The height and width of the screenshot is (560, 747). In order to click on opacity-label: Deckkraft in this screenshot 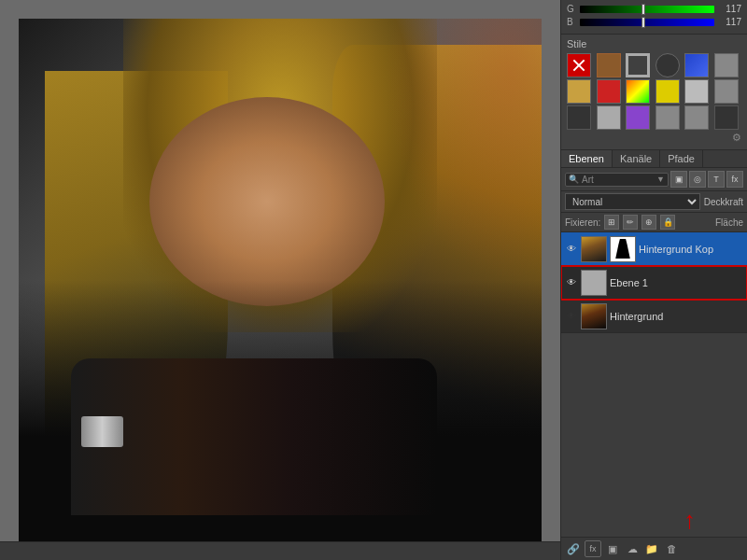, I will do `click(724, 202)`.